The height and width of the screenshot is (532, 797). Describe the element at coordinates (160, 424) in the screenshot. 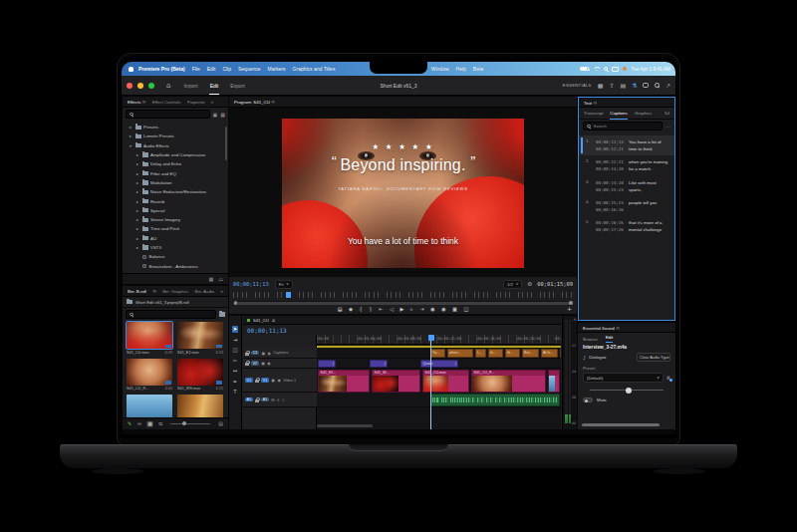

I see `freeform-view-icon: ⇆` at that location.